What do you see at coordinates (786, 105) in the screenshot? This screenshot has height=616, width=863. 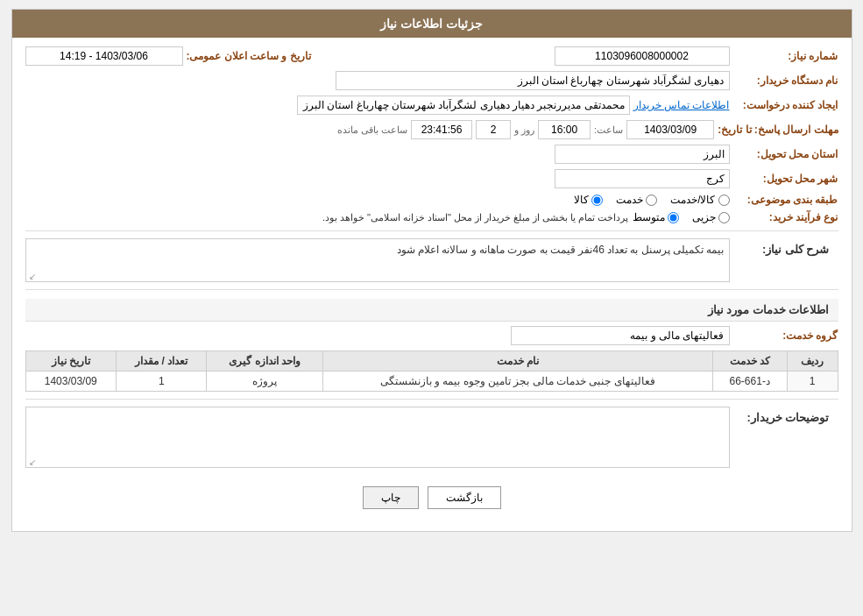 I see `creator-label: ایجاد کننده درخواست:` at bounding box center [786, 105].